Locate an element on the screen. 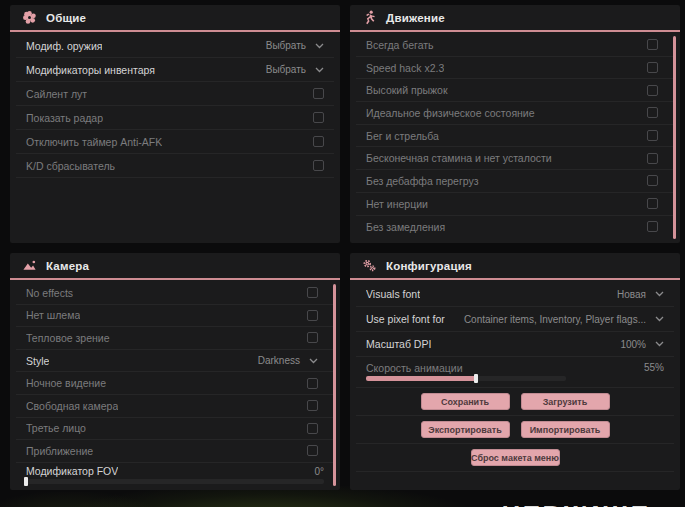 The width and height of the screenshot is (685, 507). settings-row: Масштаб DPI100% is located at coordinates (515, 344).